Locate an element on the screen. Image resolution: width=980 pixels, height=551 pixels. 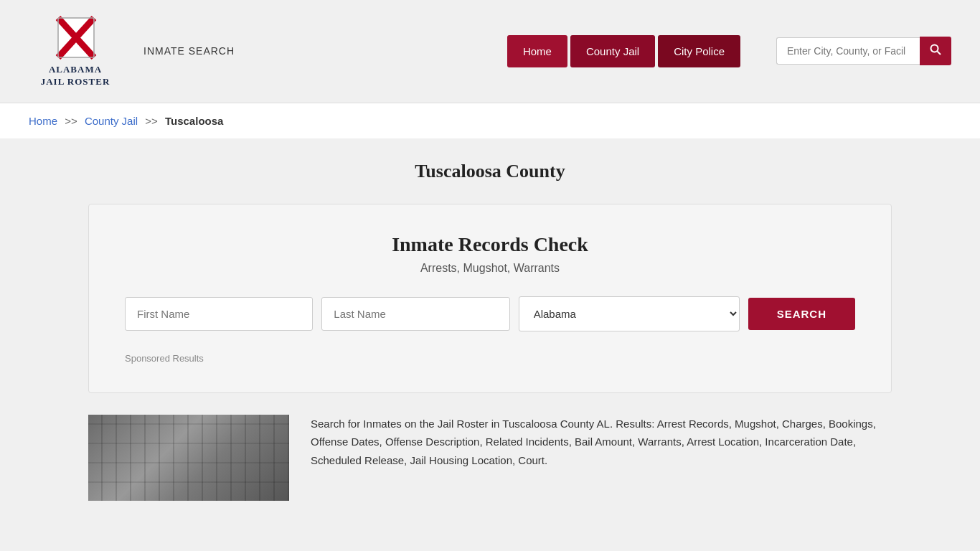
search-icon is located at coordinates (936, 50).